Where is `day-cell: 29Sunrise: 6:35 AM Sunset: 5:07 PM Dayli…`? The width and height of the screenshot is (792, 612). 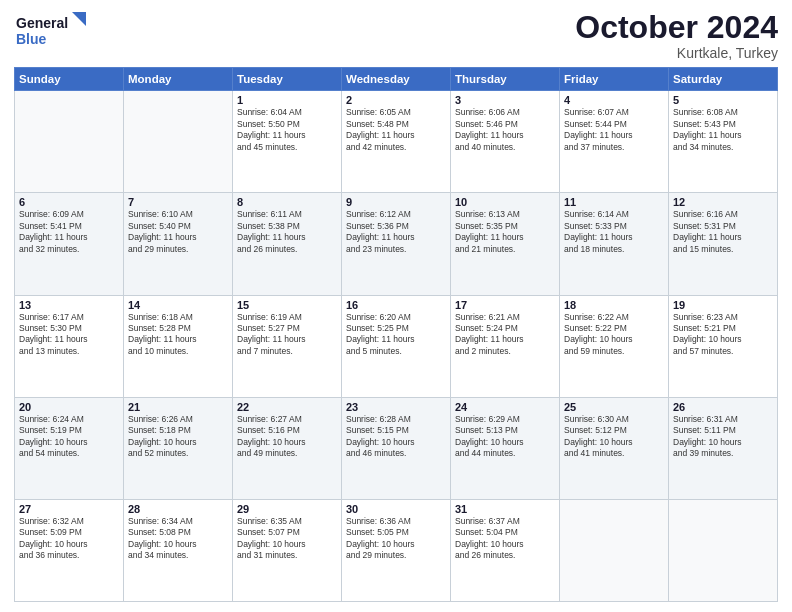 day-cell: 29Sunrise: 6:35 AM Sunset: 5:07 PM Dayli… is located at coordinates (288, 550).